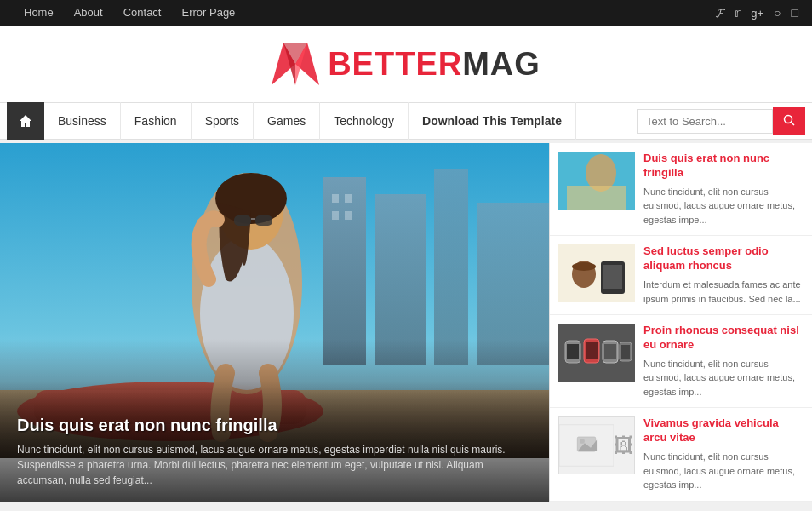  What do you see at coordinates (758, 14) in the screenshot?
I see `social-icons: 𝓕 𝕣 g+ ○ □` at bounding box center [758, 14].